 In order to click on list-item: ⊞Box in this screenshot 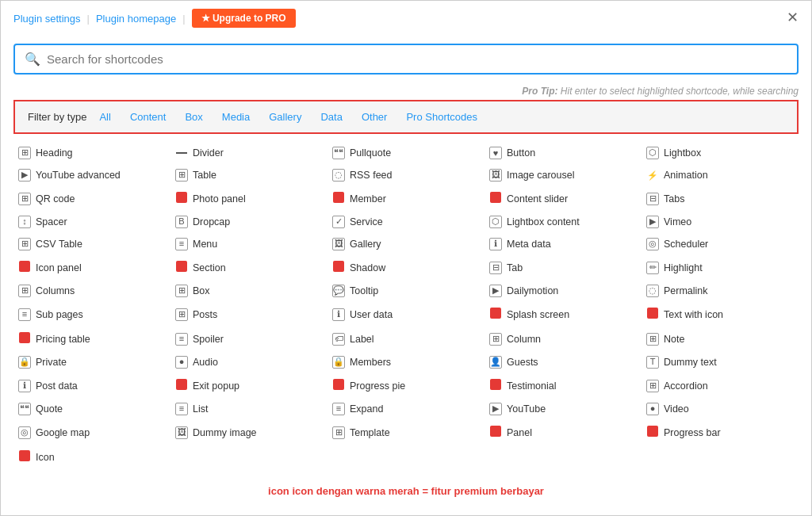, I will do `click(249, 291)`.